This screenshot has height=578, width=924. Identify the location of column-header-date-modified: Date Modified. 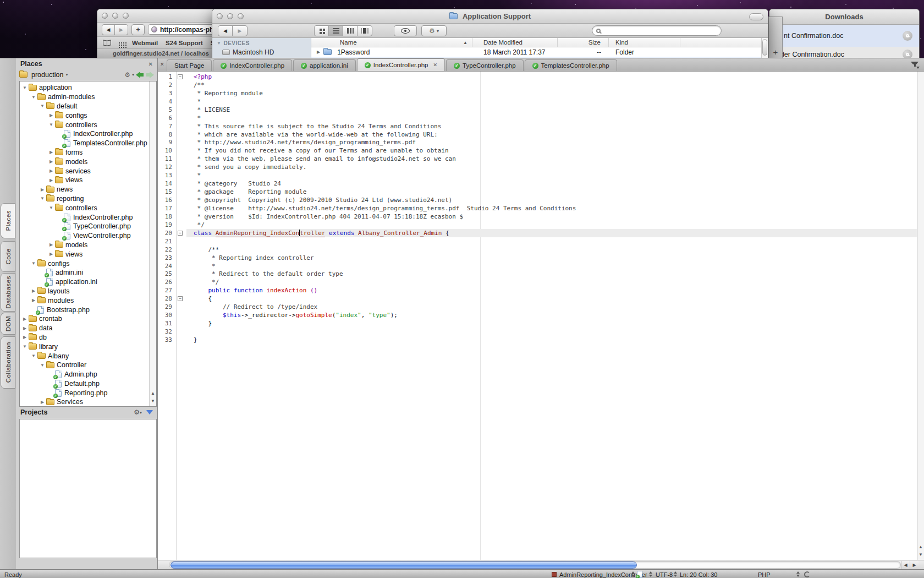
(515, 42).